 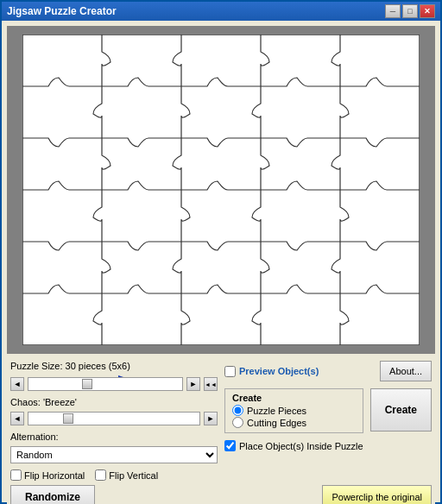 I want to click on flip-vertical-label: Flip Vertical, so click(x=133, y=476).